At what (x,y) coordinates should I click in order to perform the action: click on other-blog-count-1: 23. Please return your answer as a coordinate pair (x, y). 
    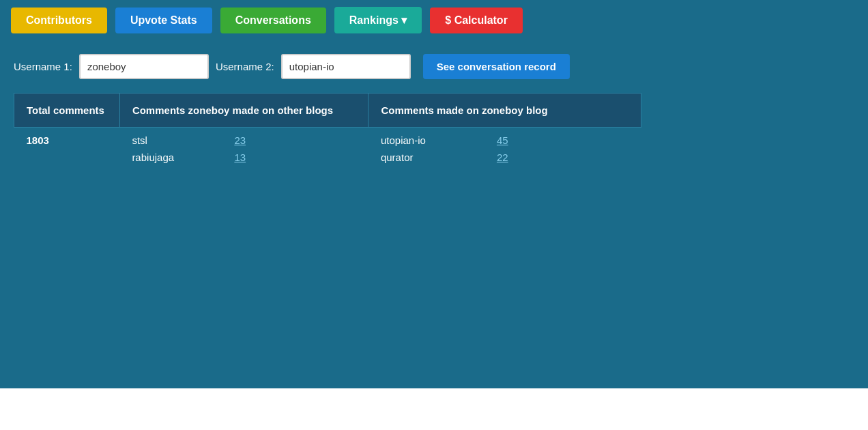
    Looking at the image, I should click on (240, 141).